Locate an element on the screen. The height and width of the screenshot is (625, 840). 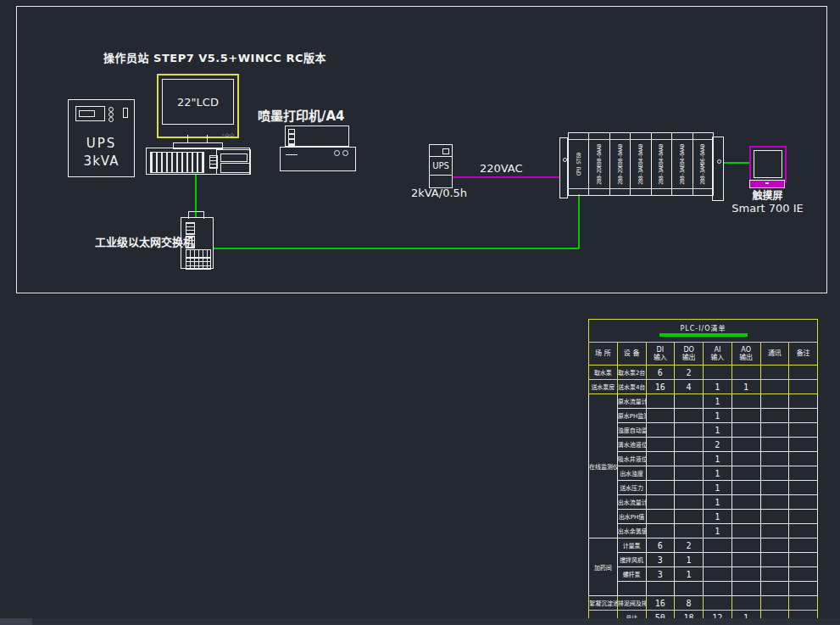
bottom-corner is located at coordinates (16, 622).